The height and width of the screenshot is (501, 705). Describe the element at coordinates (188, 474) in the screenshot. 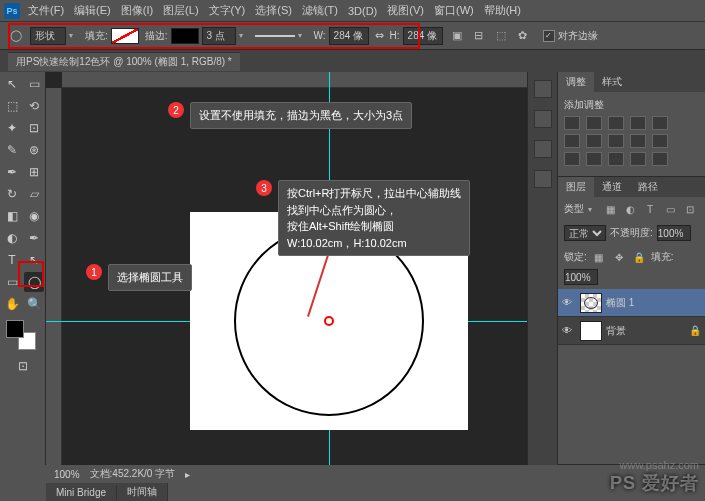

I see `chevron-right-icon: ▸` at that location.